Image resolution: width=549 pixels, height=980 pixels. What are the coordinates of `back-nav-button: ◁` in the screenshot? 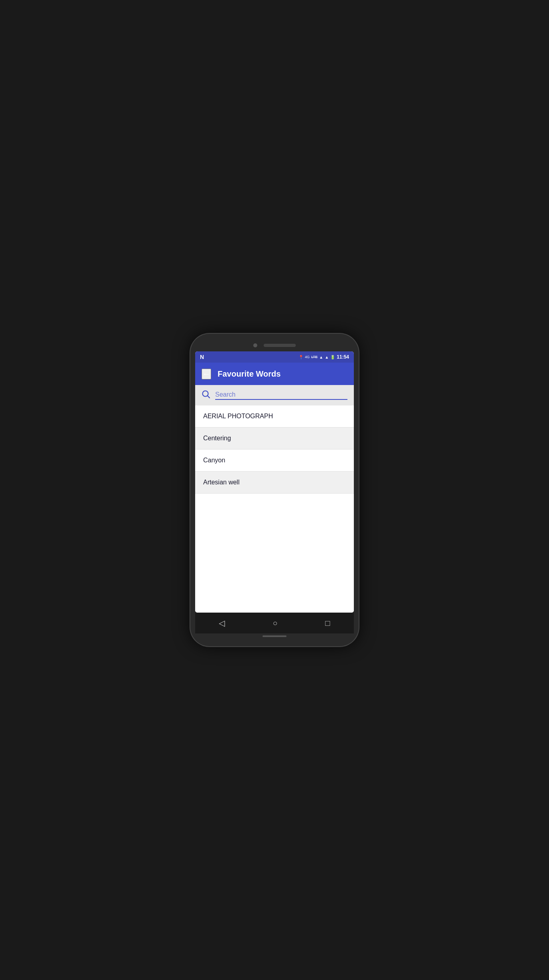 It's located at (222, 623).